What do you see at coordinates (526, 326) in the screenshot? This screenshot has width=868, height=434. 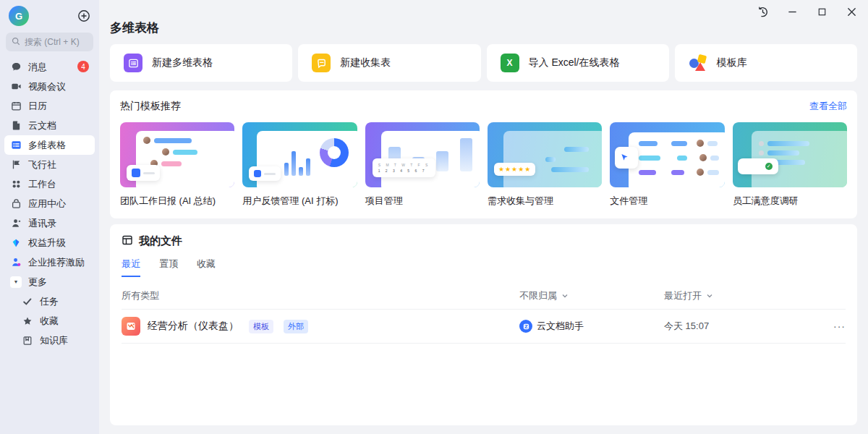 I see `docs-assistant-avatar` at bounding box center [526, 326].